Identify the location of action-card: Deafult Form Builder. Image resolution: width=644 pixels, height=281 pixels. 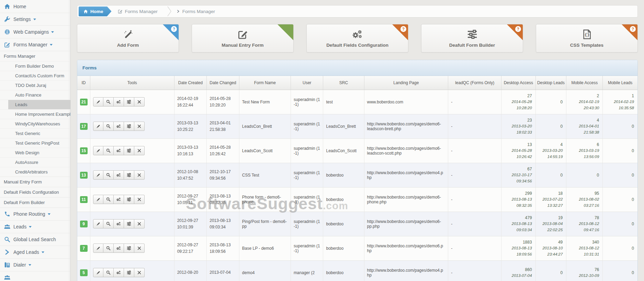
(472, 38).